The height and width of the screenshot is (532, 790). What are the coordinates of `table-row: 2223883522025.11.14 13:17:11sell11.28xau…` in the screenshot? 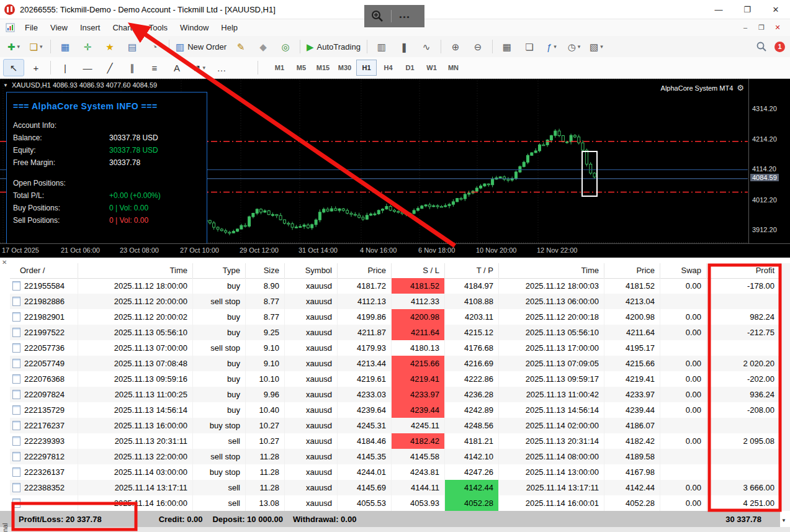 It's located at (395, 488).